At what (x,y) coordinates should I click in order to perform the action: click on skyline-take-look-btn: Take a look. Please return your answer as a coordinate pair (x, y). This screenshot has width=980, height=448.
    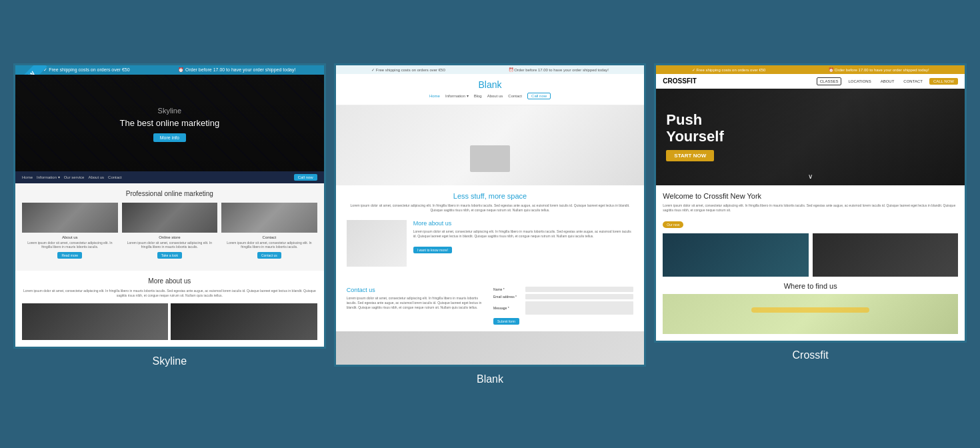
    Looking at the image, I should click on (169, 255).